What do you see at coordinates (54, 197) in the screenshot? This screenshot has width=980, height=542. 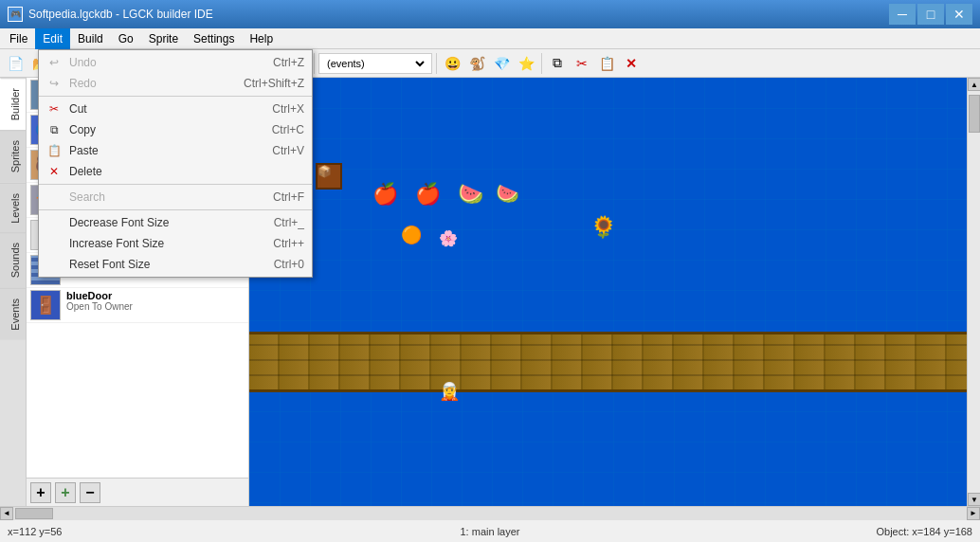 I see `search-icon` at bounding box center [54, 197].